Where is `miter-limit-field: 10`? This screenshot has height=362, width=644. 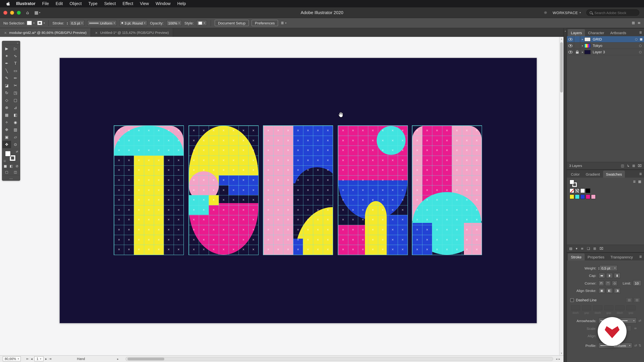
miter-limit-field: 10 is located at coordinates (637, 283).